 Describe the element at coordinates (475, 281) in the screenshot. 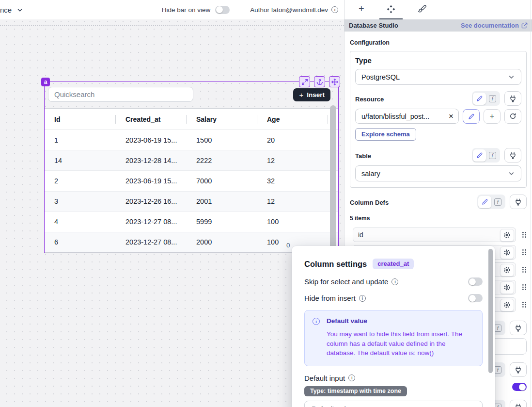

I see `skip-select-update-toggle` at that location.